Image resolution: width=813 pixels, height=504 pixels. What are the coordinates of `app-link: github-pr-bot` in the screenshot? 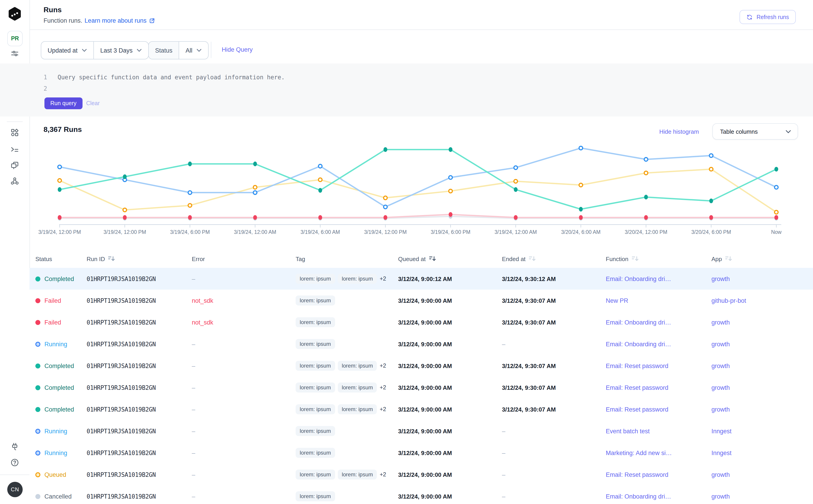 It's located at (729, 301).